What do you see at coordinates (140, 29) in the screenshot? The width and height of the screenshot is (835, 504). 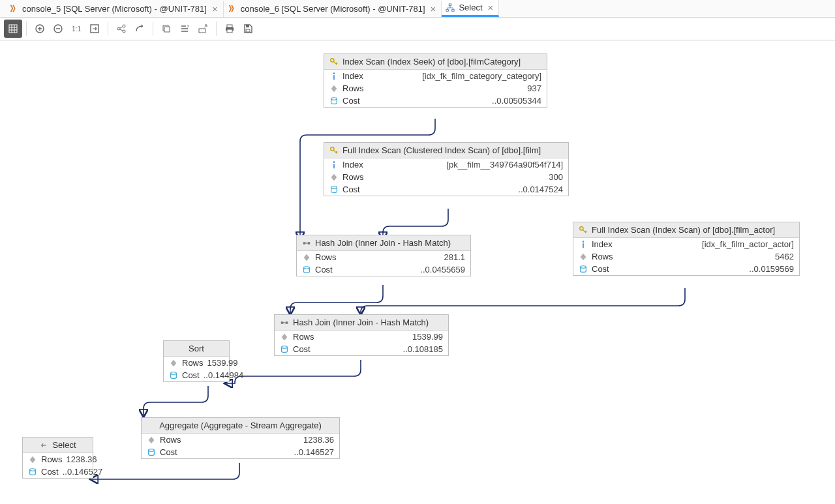 I see `route-icon` at bounding box center [140, 29].